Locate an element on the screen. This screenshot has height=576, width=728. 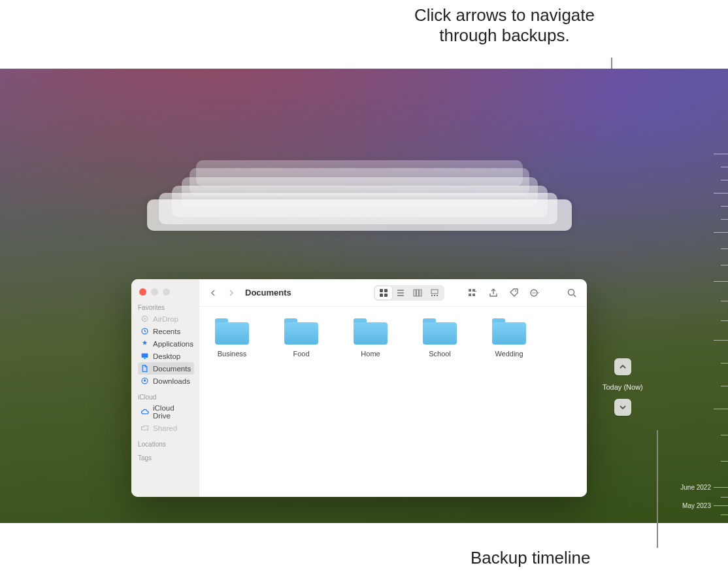
share-button is located at coordinates (493, 293).